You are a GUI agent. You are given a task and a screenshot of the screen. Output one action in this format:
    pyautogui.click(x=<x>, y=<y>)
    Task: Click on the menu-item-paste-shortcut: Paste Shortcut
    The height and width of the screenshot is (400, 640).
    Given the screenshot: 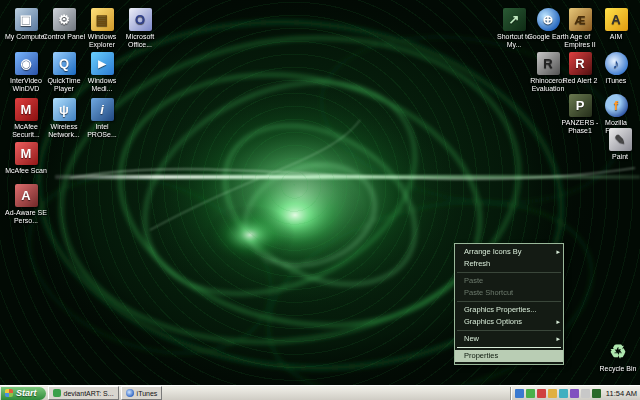 What is the action you would take?
    pyautogui.click(x=509, y=293)
    